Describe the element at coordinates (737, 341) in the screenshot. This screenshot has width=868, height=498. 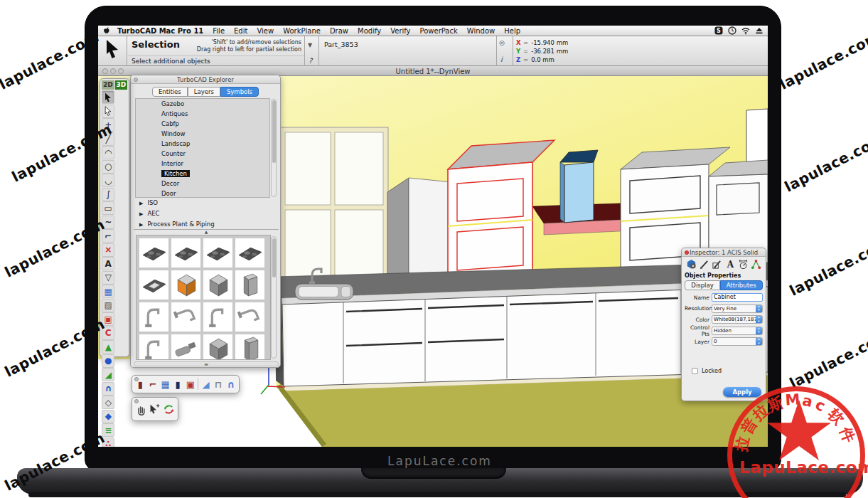
I see `field-layer-dropdown: 0▴▾` at that location.